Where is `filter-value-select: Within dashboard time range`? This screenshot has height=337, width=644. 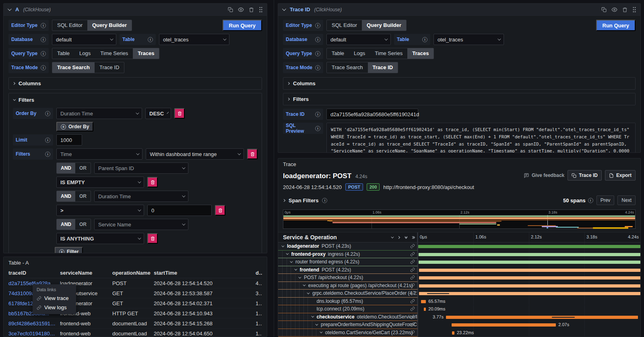
filter-value-select: Within dashboard time range is located at coordinates (195, 154).